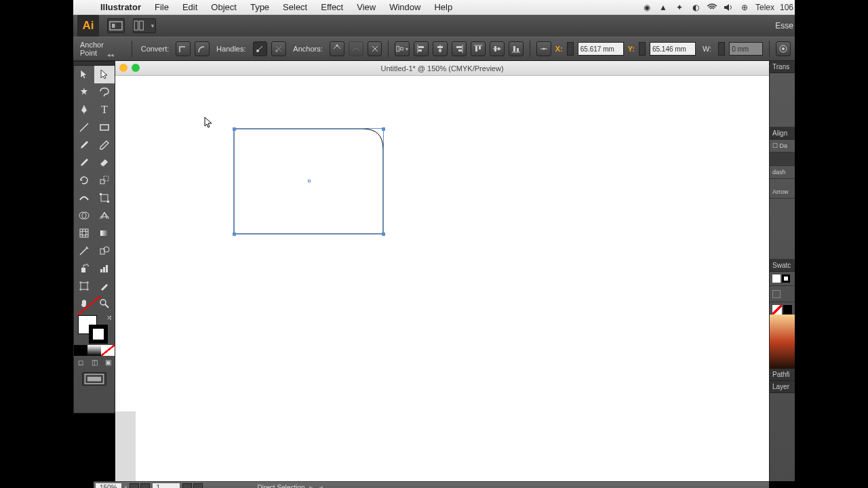  What do you see at coordinates (332, 7) in the screenshot?
I see `menu-effect: Effect` at bounding box center [332, 7].